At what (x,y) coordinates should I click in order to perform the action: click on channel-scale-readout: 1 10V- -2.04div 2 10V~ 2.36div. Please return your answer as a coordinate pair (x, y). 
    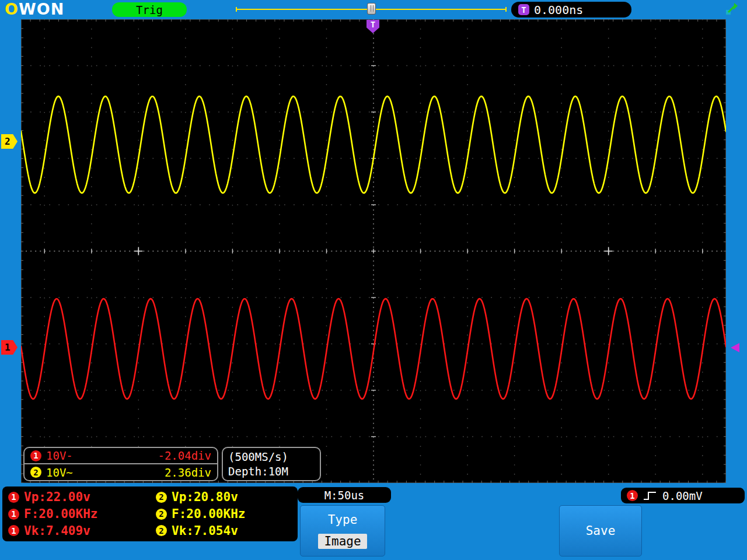
    Looking at the image, I should click on (121, 464).